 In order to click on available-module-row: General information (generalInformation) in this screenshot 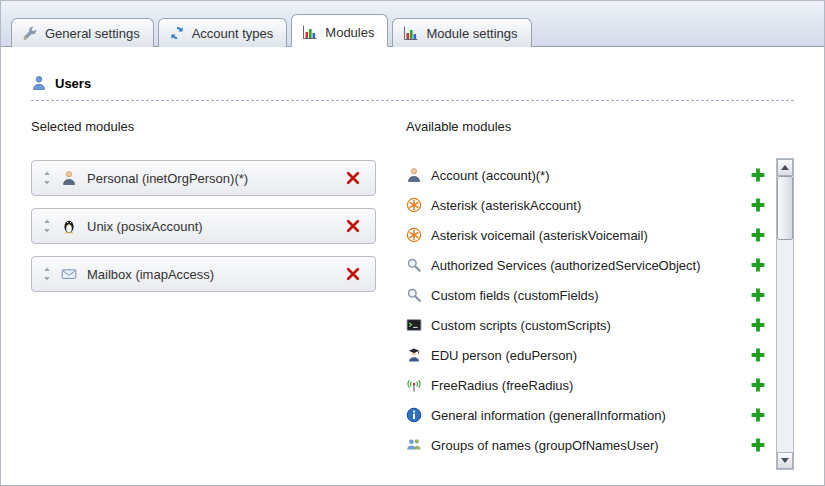, I will do `click(588, 415)`.